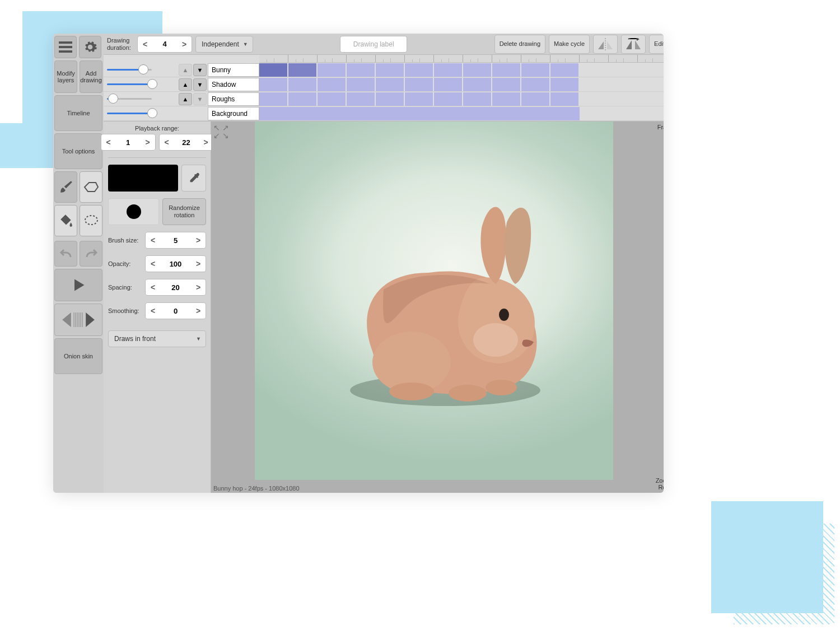 Image resolution: width=840 pixels, height=630 pixels. I want to click on duration-stepper: < 4 >, so click(165, 44).